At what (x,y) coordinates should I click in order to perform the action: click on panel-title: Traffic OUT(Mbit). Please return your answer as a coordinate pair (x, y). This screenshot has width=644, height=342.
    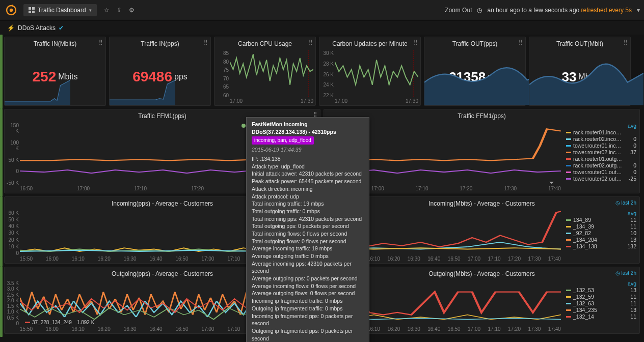
    Looking at the image, I should click on (580, 43).